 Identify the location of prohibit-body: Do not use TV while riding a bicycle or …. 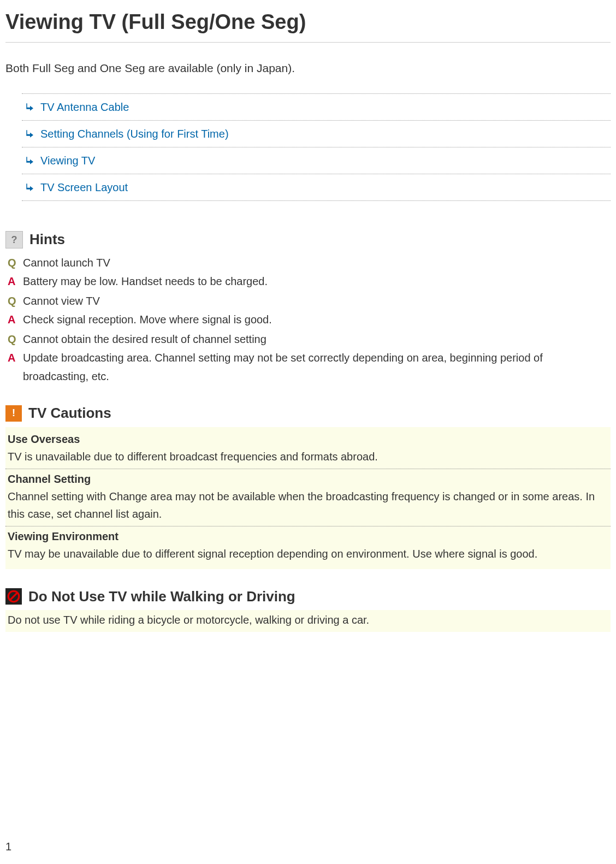
(308, 621).